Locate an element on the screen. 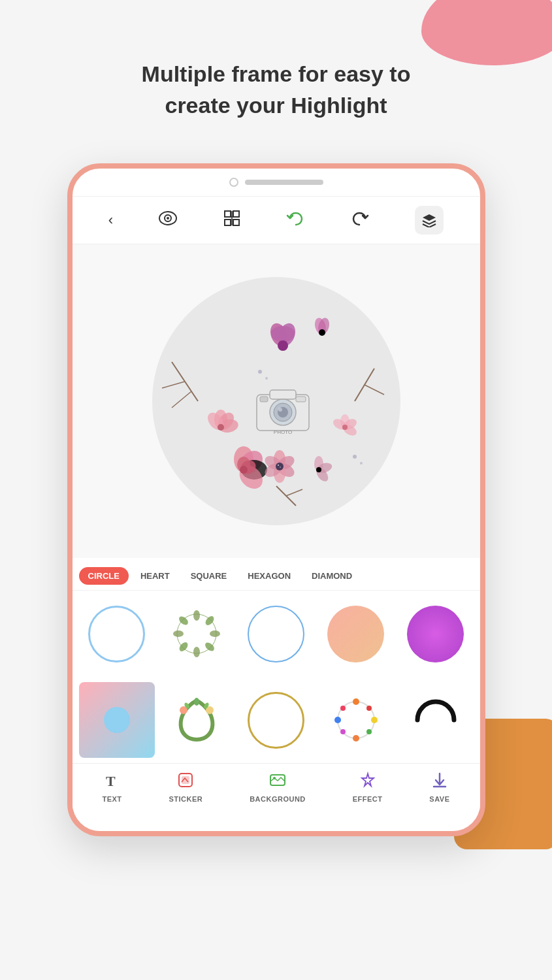 The height and width of the screenshot is (980, 552). eye-icon is located at coordinates (168, 220).